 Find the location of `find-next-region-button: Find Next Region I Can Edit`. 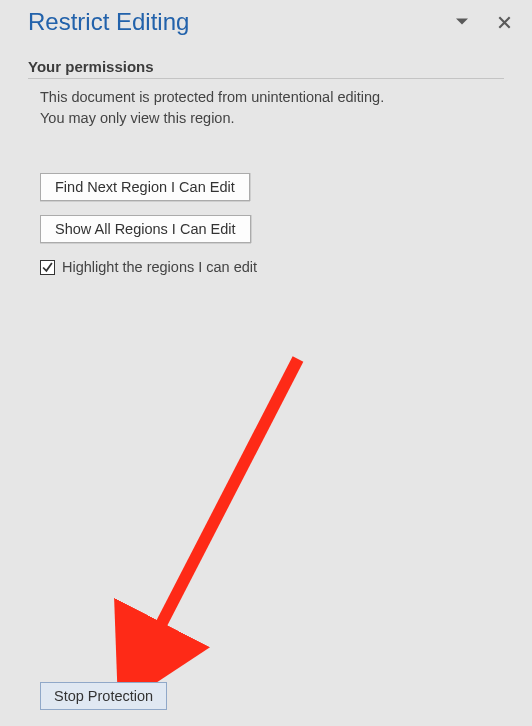

find-next-region-button: Find Next Region I Can Edit is located at coordinates (145, 187).